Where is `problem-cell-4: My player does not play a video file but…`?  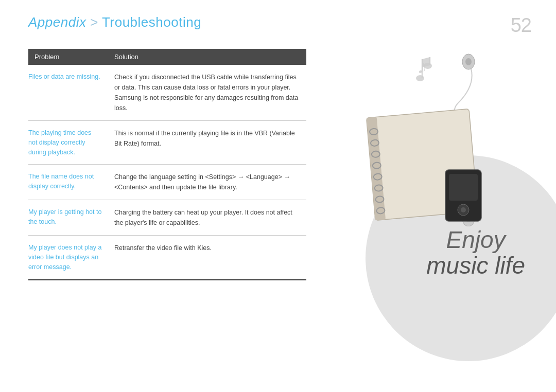 problem-cell-4: My player does not play a video file but… is located at coordinates (68, 258).